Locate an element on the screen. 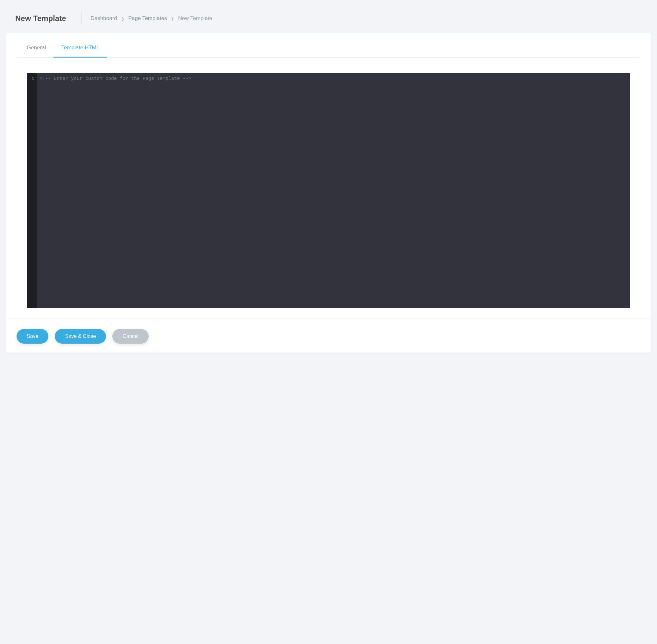 Image resolution: width=657 pixels, height=644 pixels. breadcrumb: Dashboard ❯ Page Templates ❯ New Templat… is located at coordinates (152, 18).